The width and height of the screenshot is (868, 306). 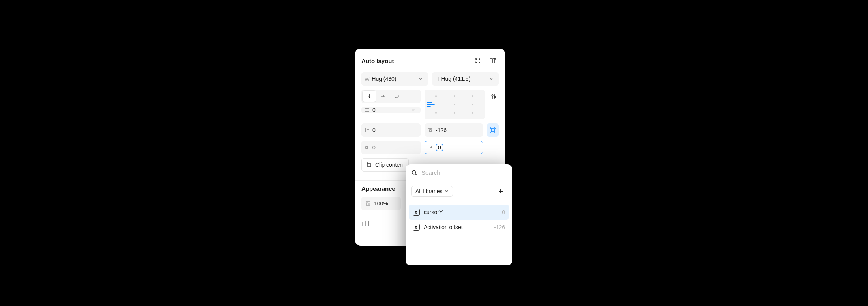 What do you see at coordinates (473, 104) in the screenshot?
I see `align-mid-right` at bounding box center [473, 104].